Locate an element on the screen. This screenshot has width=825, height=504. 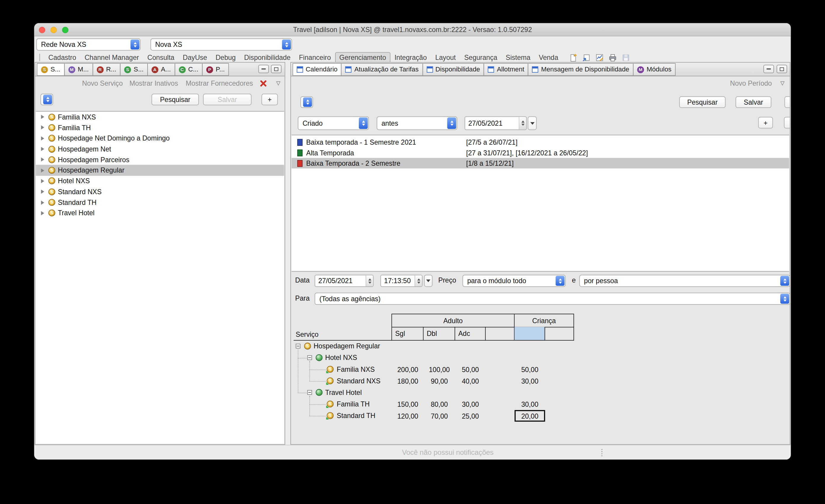
menu-seguranca: Segurança is located at coordinates (481, 58).